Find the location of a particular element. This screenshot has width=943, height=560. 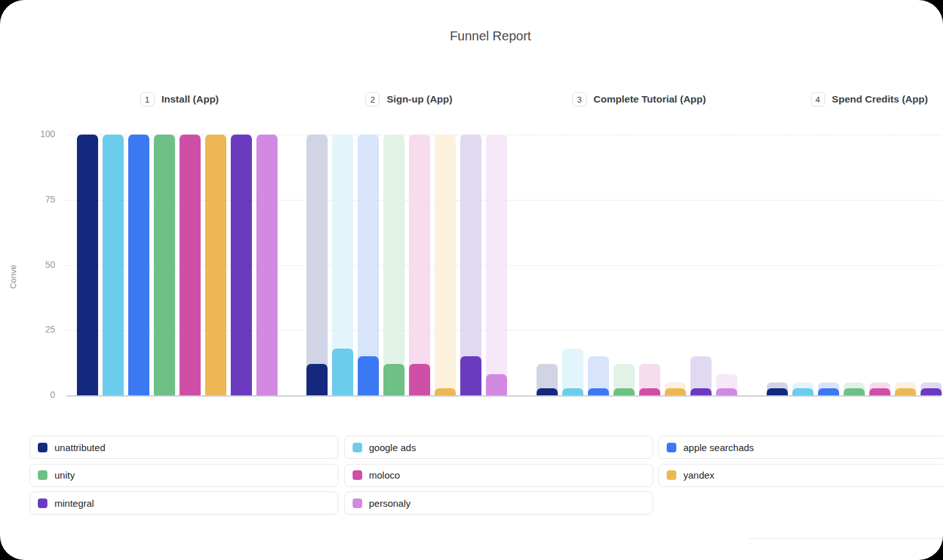

legend-swatch-personaly is located at coordinates (358, 504).